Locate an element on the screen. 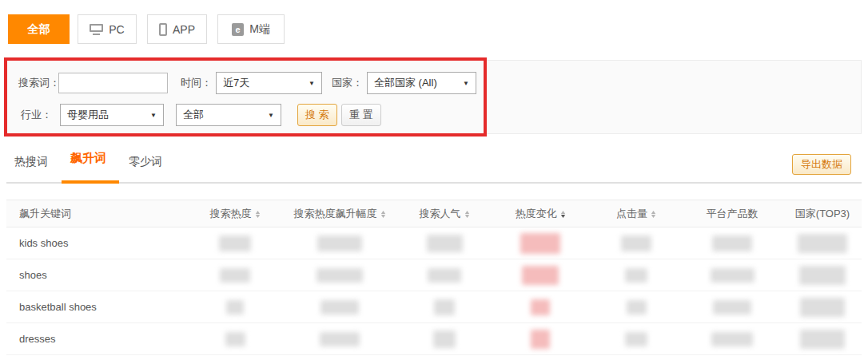 This screenshot has width=868, height=360. column-header: 飙升关键词 is located at coordinates (98, 214).